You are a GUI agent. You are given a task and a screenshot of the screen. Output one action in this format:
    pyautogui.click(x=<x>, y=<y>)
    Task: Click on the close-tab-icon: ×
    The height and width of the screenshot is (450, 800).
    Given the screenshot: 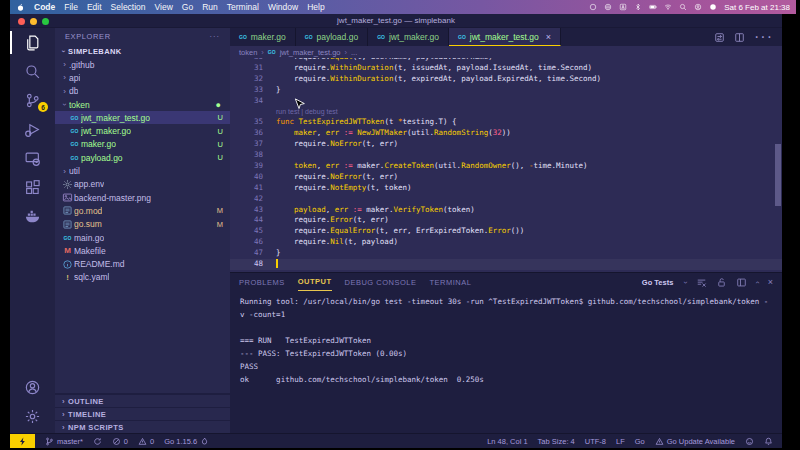 What is the action you would take?
    pyautogui.click(x=548, y=37)
    